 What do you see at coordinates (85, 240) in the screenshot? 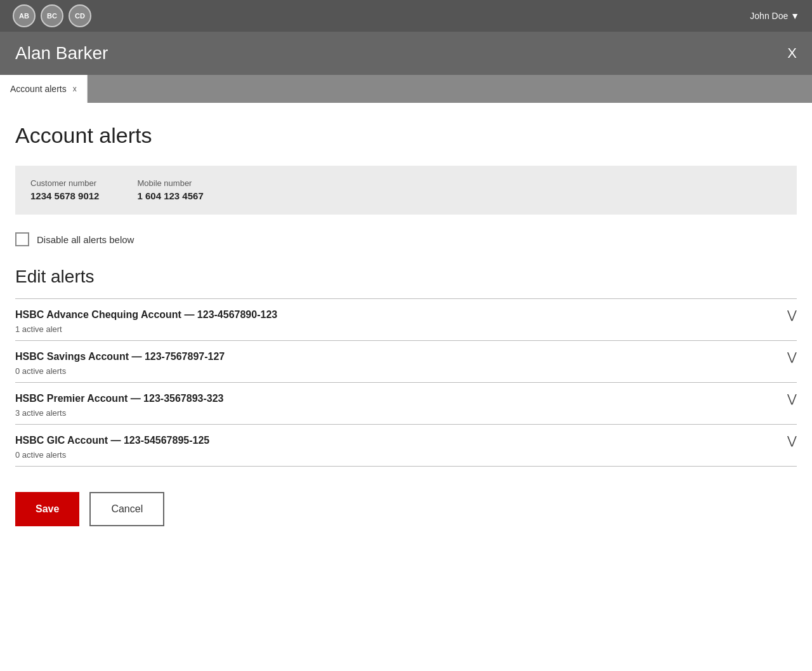
I see `disable-all-label: Disable all alerts below` at bounding box center [85, 240].